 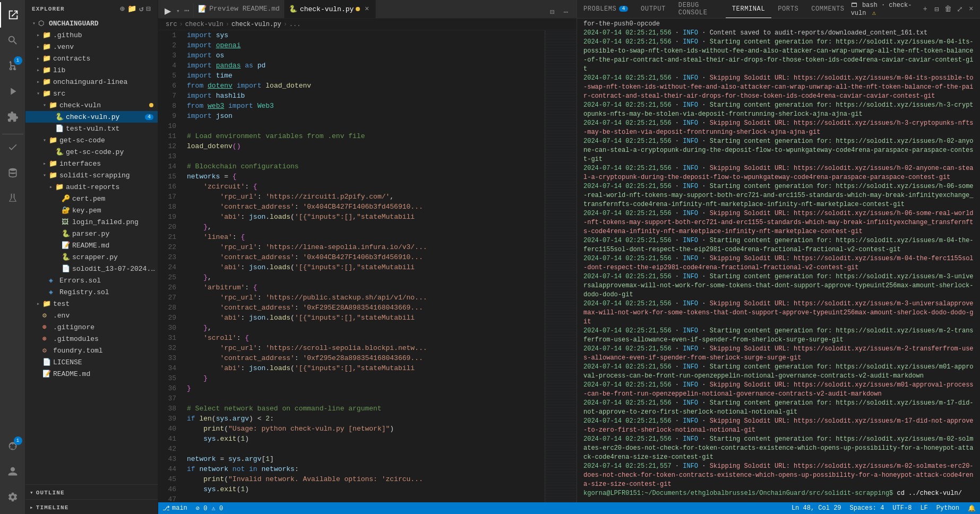 What do you see at coordinates (91, 374) in the screenshot?
I see `tree-item-readme-root: ▸ 📝 README.md` at bounding box center [91, 374].